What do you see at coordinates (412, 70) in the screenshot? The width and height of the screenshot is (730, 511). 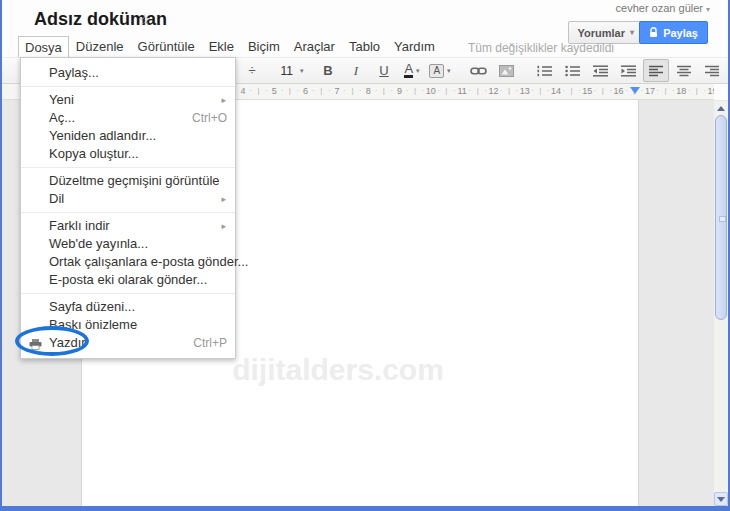 I see `text-color-button: A▾` at bounding box center [412, 70].